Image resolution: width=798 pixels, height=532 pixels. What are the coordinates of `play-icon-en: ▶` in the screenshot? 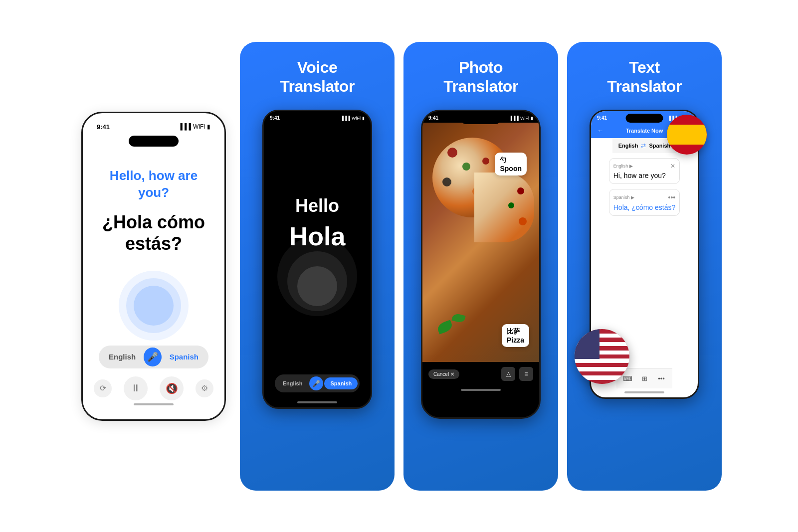 It's located at (631, 166).